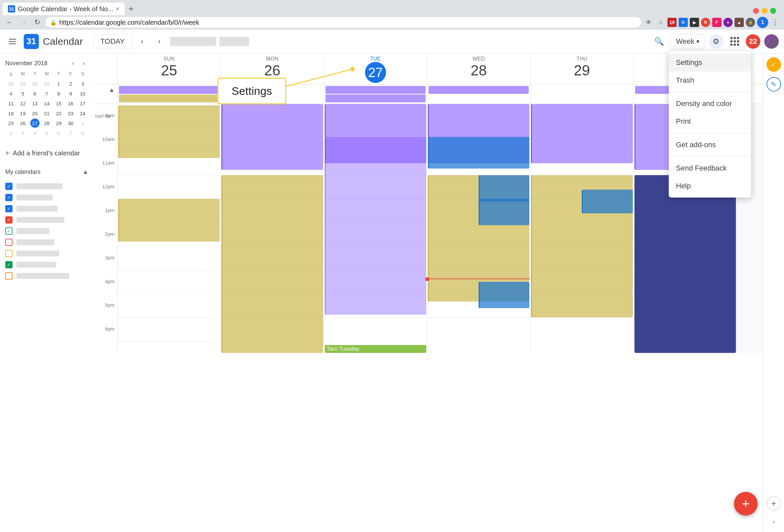  What do you see at coordinates (23, 113) in the screenshot?
I see `mini-cal-day: 19` at bounding box center [23, 113].